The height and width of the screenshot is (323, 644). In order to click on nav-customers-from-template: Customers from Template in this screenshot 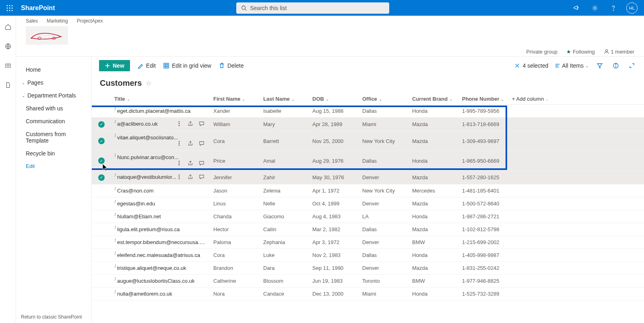, I will do `click(54, 137)`.